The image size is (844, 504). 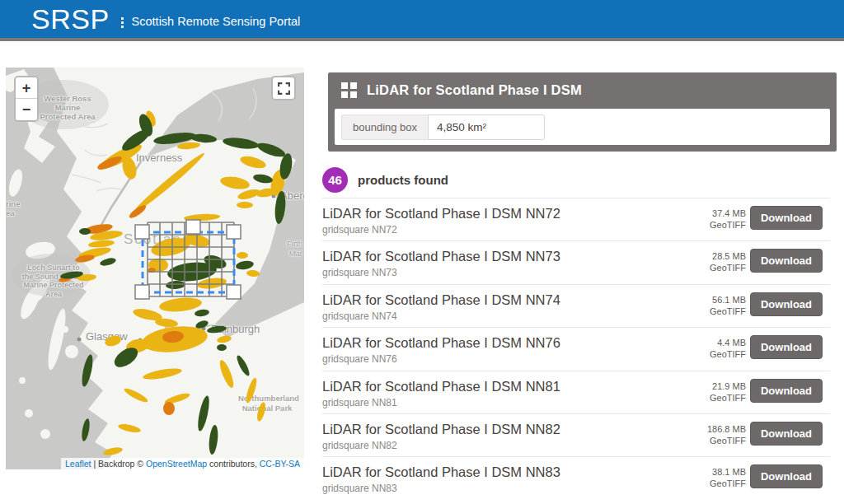 I want to click on fullscreen-button, so click(x=284, y=88).